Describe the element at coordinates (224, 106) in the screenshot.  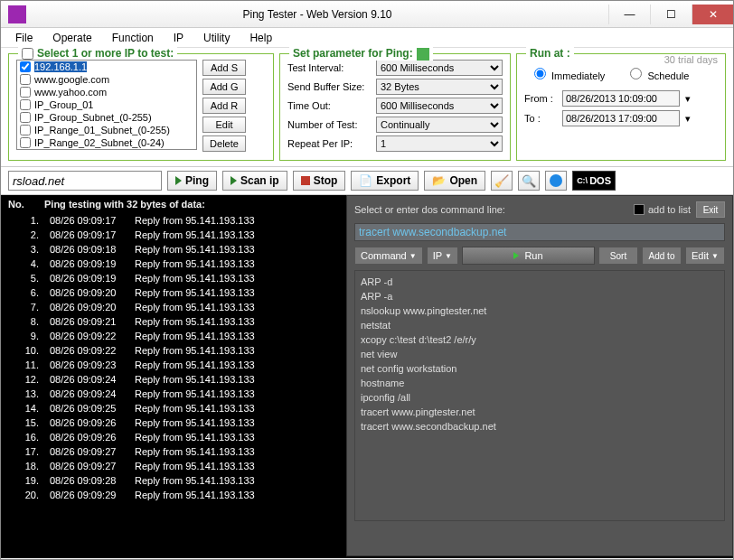
I see `add-r-button: Add R` at that location.